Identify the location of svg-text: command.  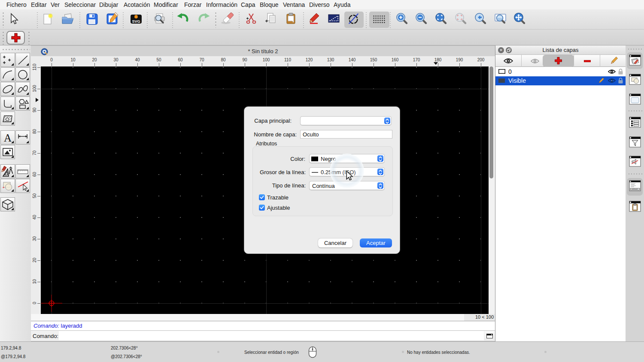
(635, 189).